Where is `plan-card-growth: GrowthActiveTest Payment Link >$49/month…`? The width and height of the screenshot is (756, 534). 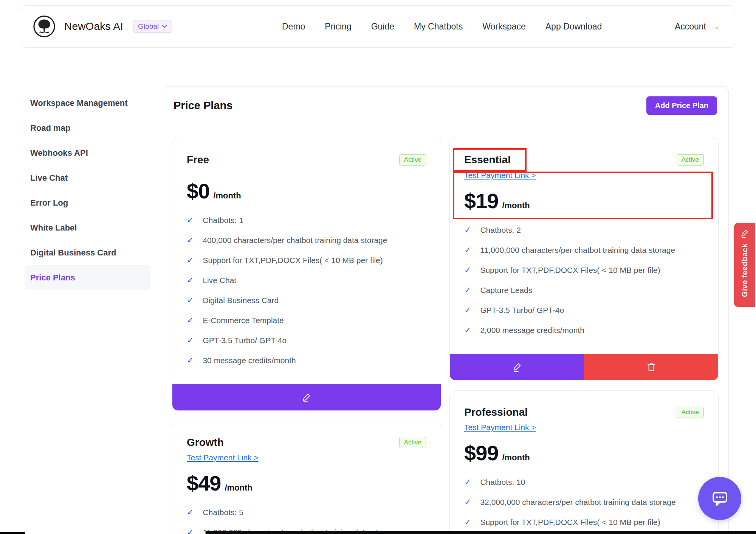 plan-card-growth: GrowthActiveTest Payment Link >$49/month… is located at coordinates (307, 477).